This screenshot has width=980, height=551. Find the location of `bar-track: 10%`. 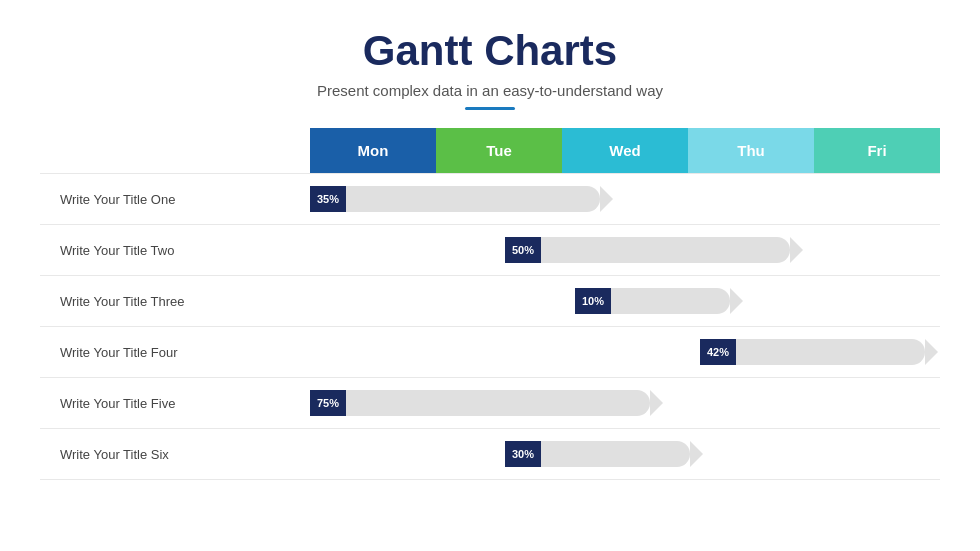

bar-track: 10% is located at coordinates (652, 301).